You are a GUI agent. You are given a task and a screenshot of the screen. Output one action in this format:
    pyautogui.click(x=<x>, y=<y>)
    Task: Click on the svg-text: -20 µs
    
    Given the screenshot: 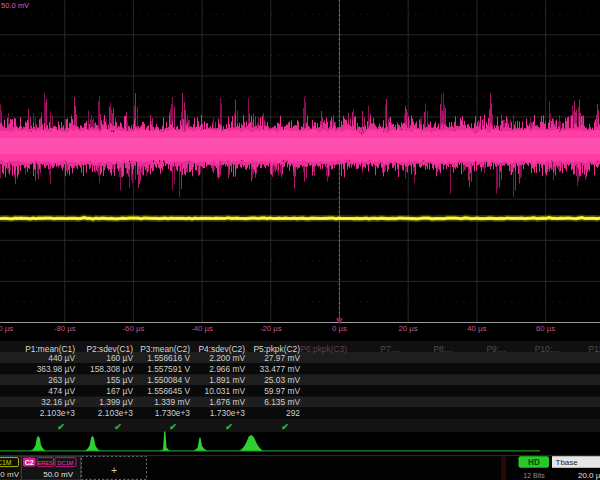 What is the action you would take?
    pyautogui.click(x=271, y=328)
    